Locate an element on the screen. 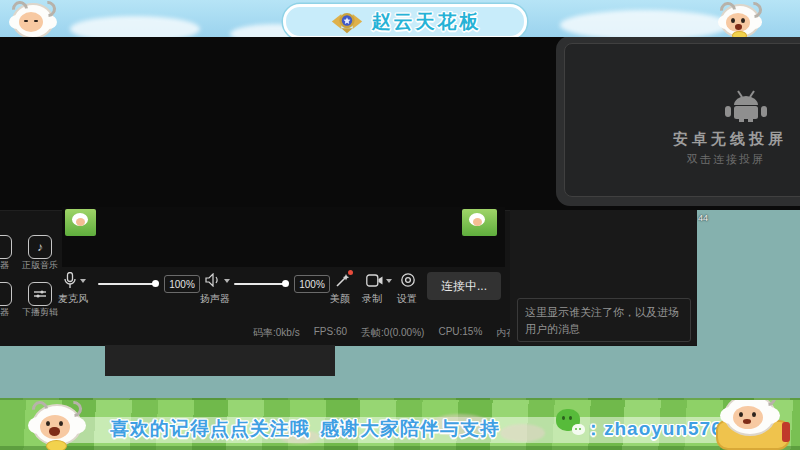 Image resolution: width=800 pixels, height=450 pixels. bottom-overlay-banner: 喜欢的记得点点关注哦 感谢大家陪伴与支持 ：zhaoyun5764 is located at coordinates (400, 424).